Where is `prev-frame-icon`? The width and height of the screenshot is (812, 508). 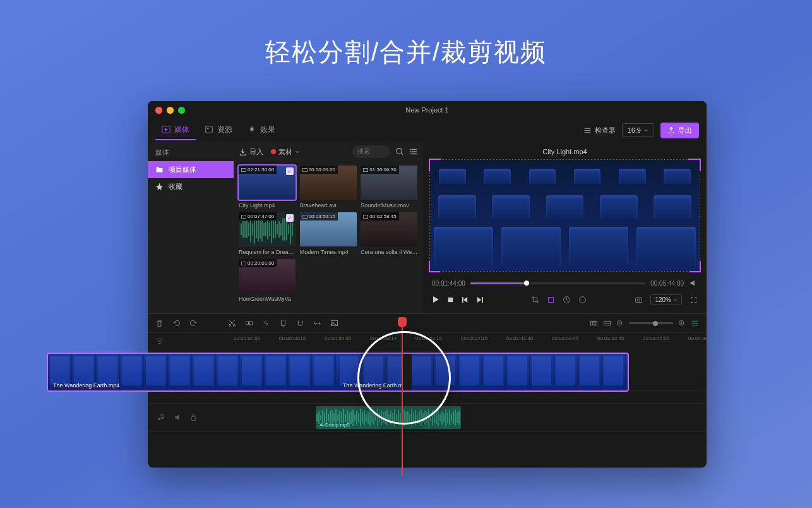
prev-frame-icon is located at coordinates (465, 299).